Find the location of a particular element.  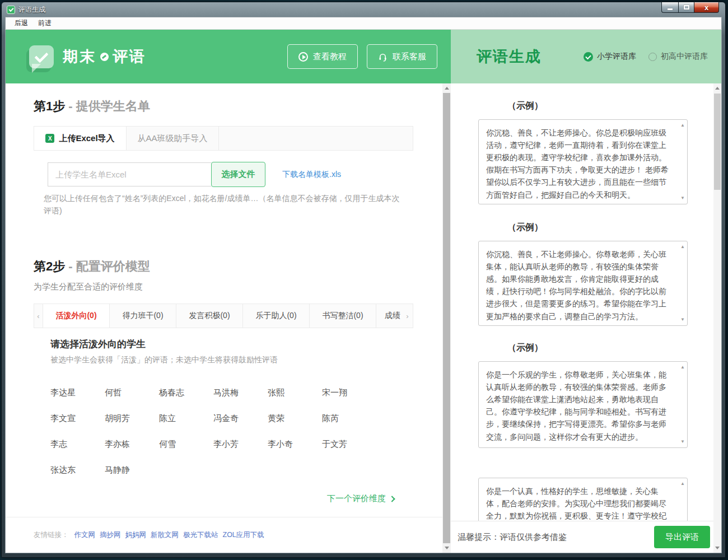

student-name: 胡明芳 is located at coordinates (132, 419).